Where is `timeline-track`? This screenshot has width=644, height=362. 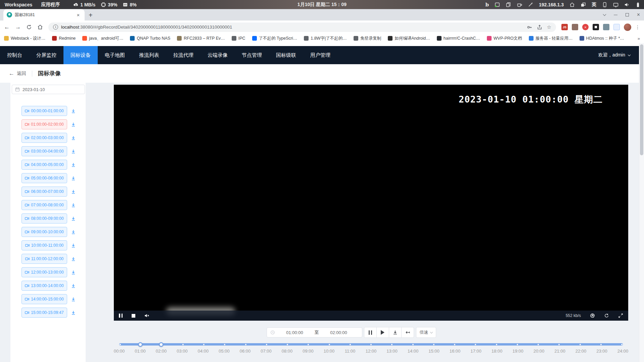 timeline-track is located at coordinates (371, 344).